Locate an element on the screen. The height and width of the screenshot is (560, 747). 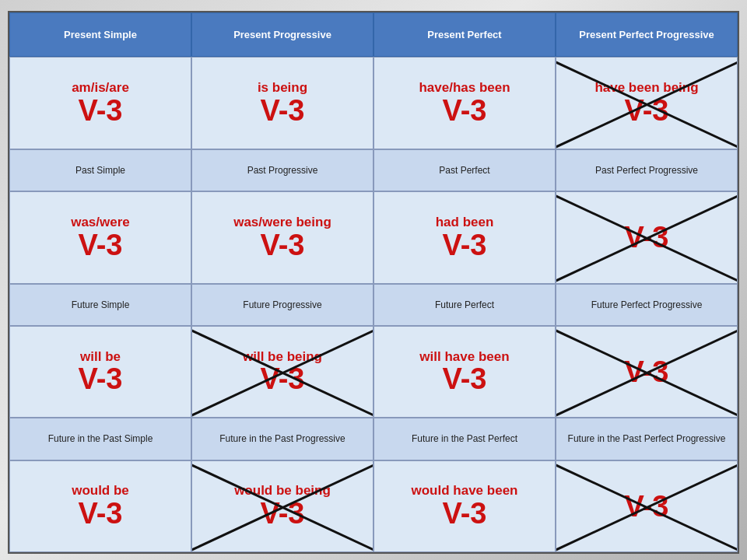
label-cell-1-3: Past Perfect Progressive is located at coordinates (647, 170).